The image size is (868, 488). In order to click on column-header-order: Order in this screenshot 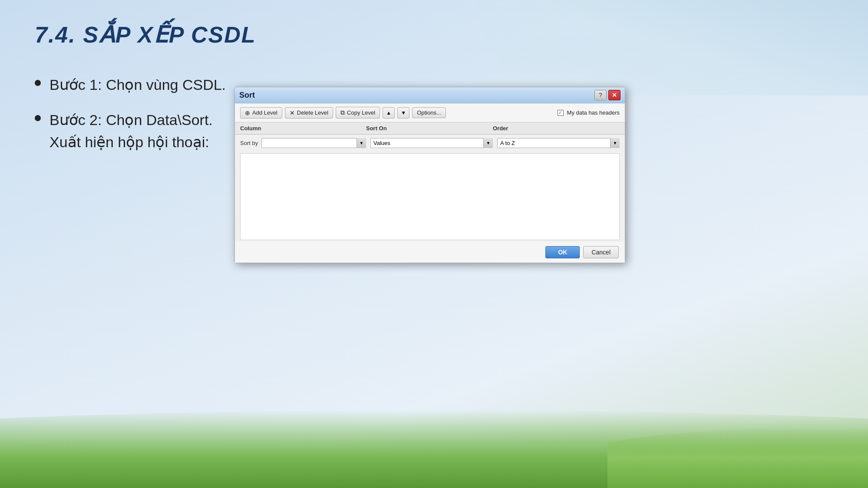, I will do `click(556, 129)`.